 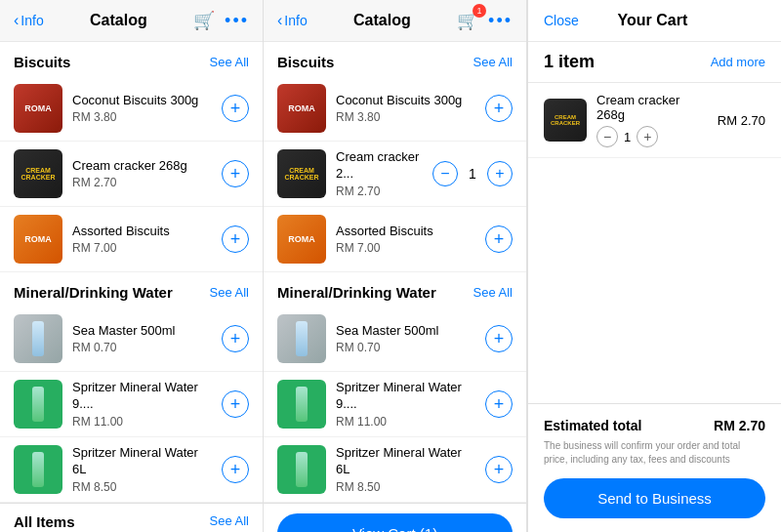 I want to click on estimated-note: The business will confirm your order and…, so click(x=654, y=453).